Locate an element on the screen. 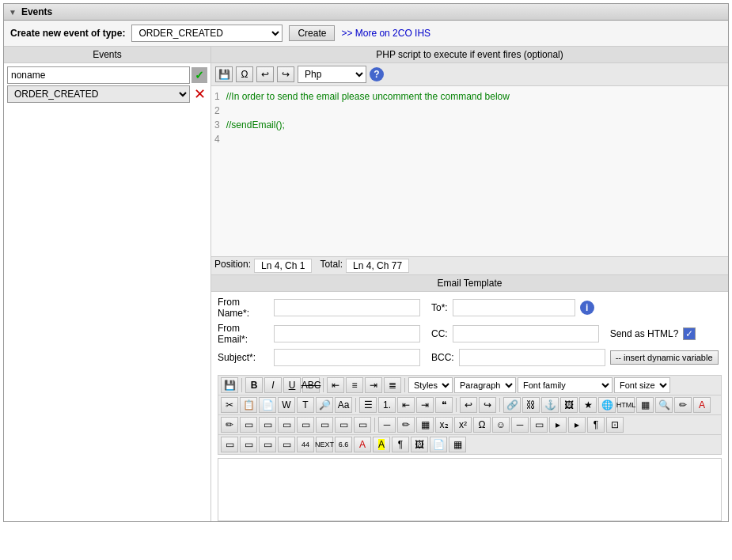 Image resolution: width=732 pixels, height=560 pixels. insert-file-btn: 📄 is located at coordinates (438, 445).